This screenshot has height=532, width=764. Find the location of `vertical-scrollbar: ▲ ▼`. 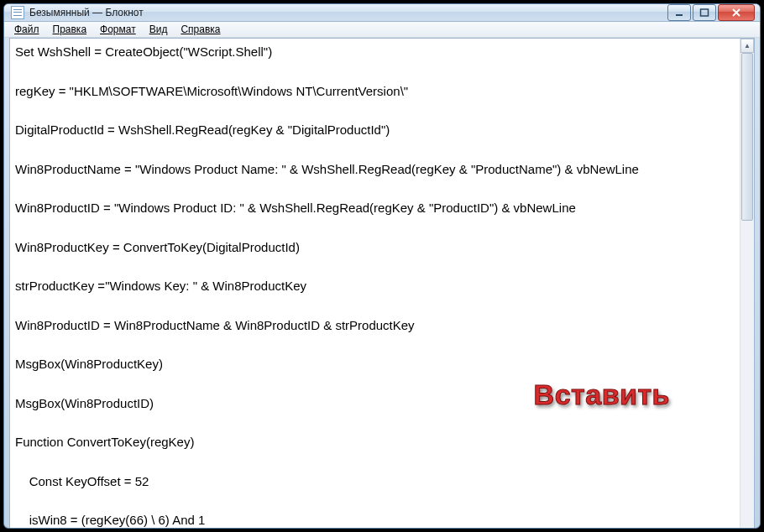

vertical-scrollbar: ▲ ▼ is located at coordinates (747, 284).